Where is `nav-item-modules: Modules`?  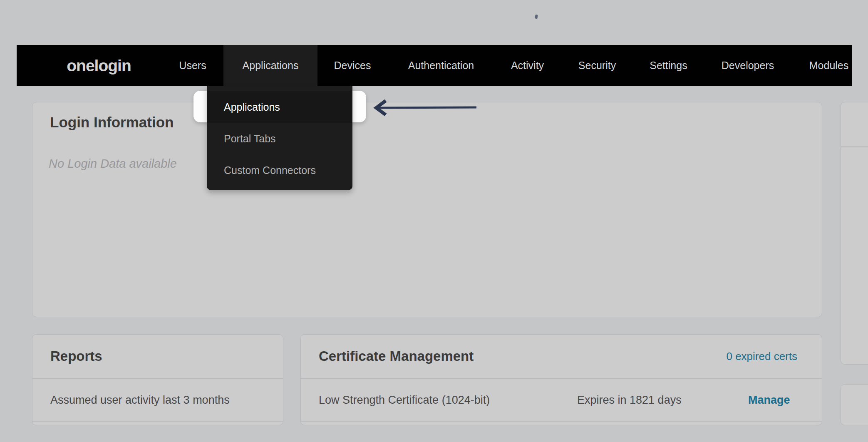 nav-item-modules: Modules is located at coordinates (829, 66).